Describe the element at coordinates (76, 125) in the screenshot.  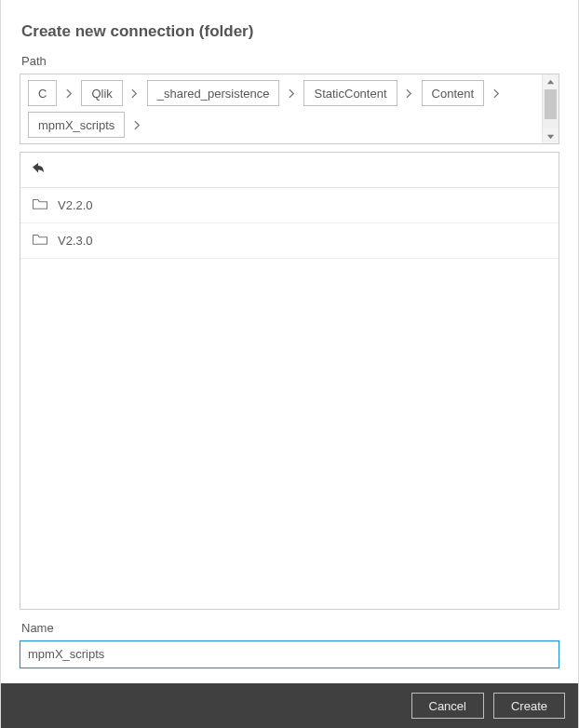
I see `breadcrumb-mpmx-scripts: mpmX_scripts` at that location.